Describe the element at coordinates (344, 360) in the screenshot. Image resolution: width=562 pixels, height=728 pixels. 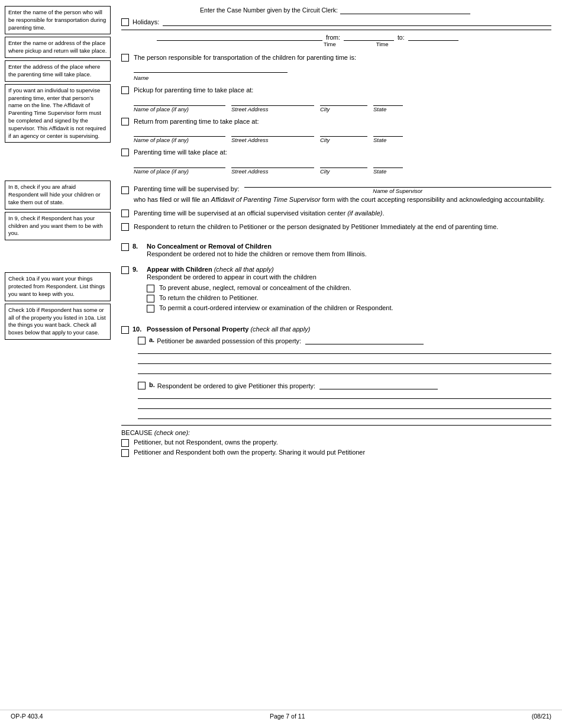
I see `section10a-line2` at that location.